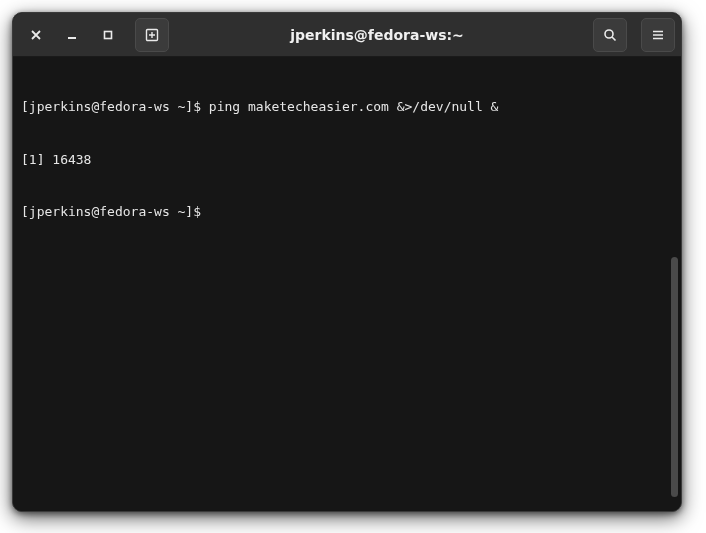 The image size is (706, 533). I want to click on search-icon, so click(610, 35).